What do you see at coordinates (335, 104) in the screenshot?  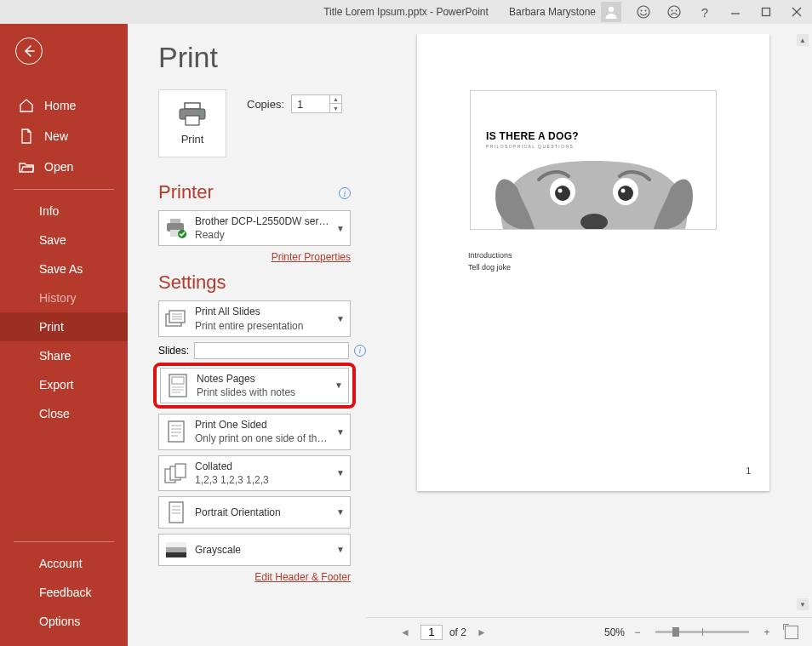 I see `copies-spinner: ▲▼` at bounding box center [335, 104].